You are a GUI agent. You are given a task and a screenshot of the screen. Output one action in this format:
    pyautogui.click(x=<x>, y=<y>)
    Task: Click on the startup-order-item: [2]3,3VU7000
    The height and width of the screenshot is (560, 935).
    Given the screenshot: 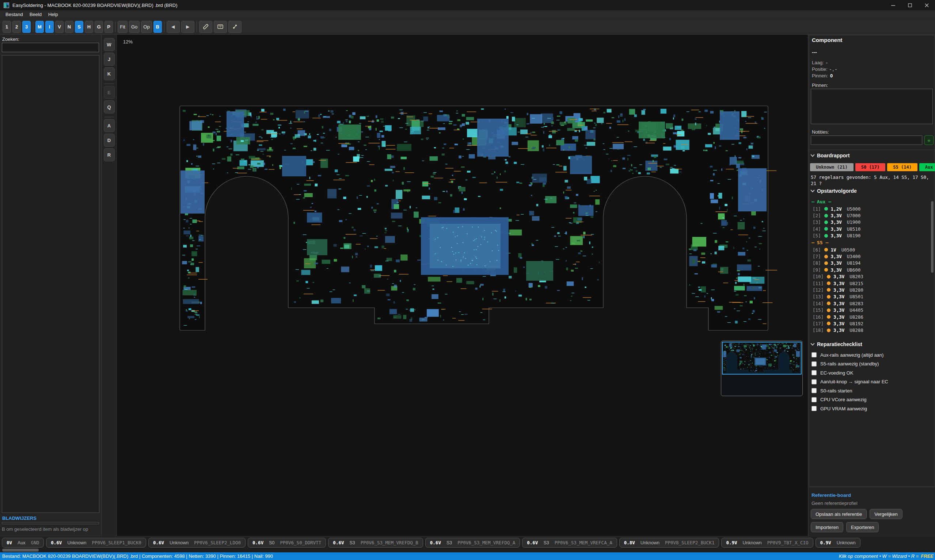 What is the action you would take?
    pyautogui.click(x=872, y=215)
    